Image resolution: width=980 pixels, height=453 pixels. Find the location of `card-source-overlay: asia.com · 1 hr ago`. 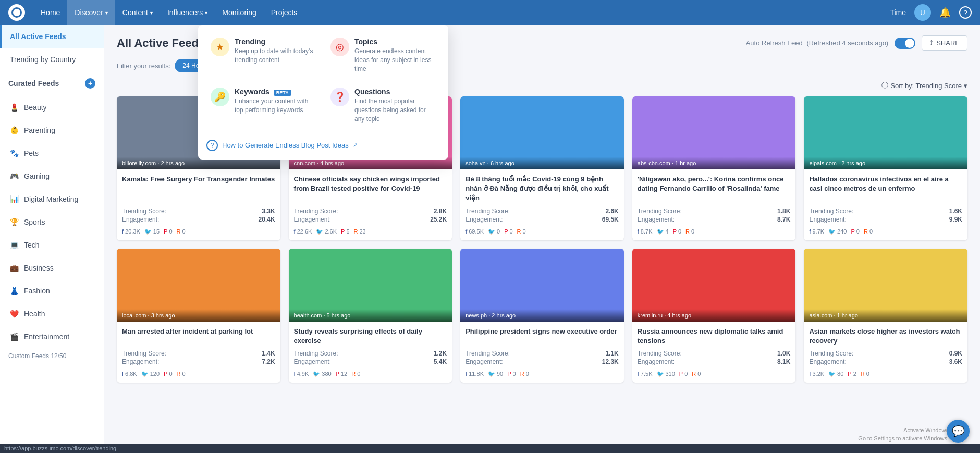

card-source-overlay: asia.com · 1 hr ago is located at coordinates (886, 315).